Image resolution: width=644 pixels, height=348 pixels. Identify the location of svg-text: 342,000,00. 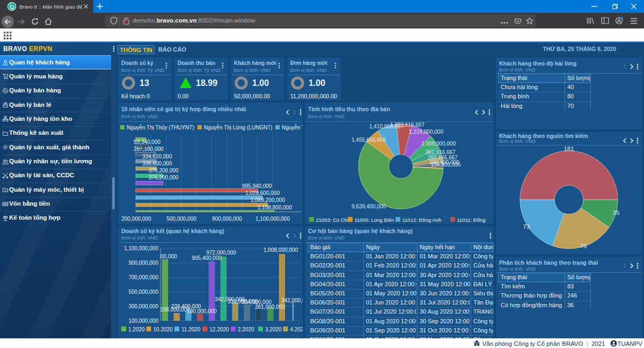
(292, 301).